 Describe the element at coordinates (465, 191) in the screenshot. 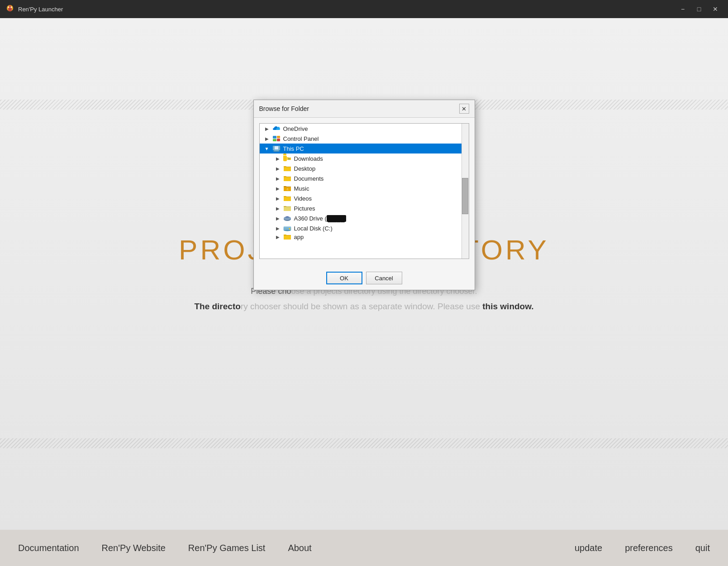

I see `tree-scrollbar` at that location.